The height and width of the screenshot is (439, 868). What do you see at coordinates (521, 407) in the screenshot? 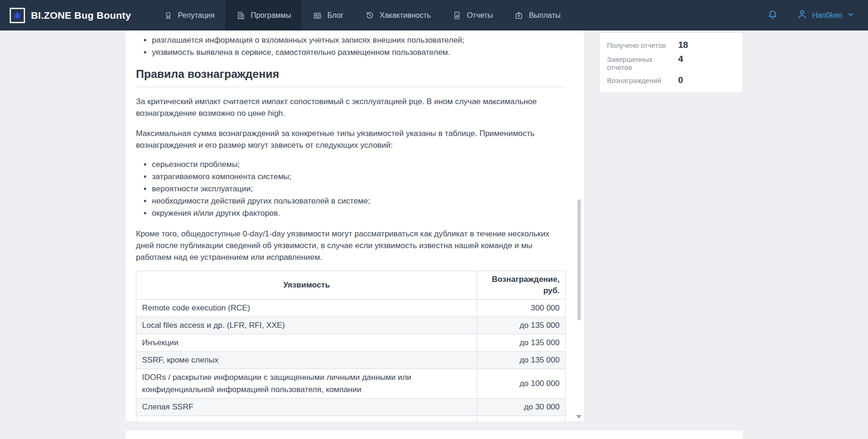
I see `reward-cell: до 30 000` at bounding box center [521, 407].